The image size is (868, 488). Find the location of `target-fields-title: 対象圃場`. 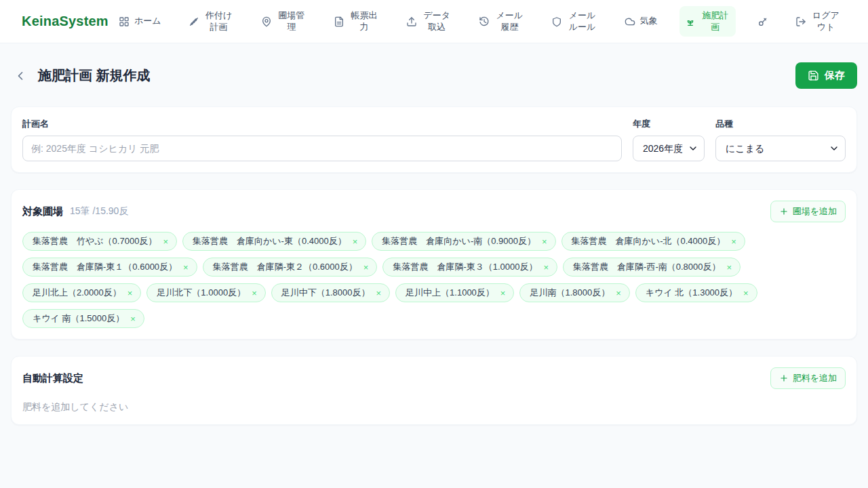

target-fields-title: 対象圃場 is located at coordinates (43, 211).